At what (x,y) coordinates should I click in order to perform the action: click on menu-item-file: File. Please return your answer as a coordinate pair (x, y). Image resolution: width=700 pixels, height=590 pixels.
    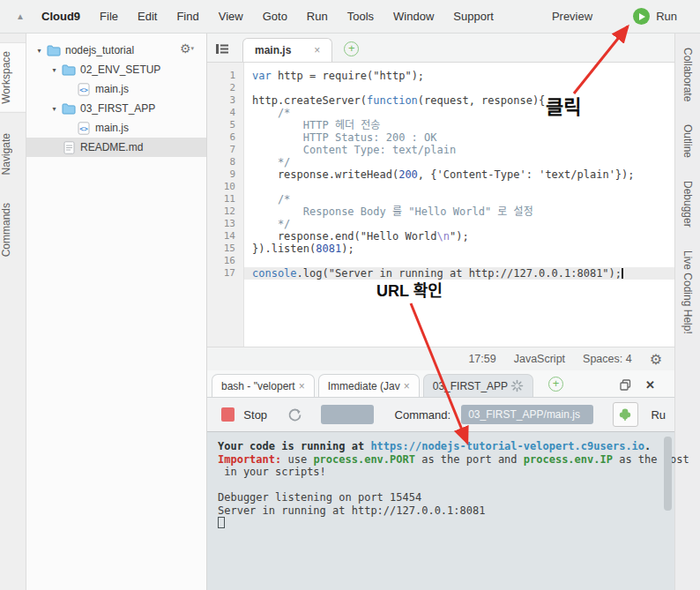
    Looking at the image, I should click on (109, 16).